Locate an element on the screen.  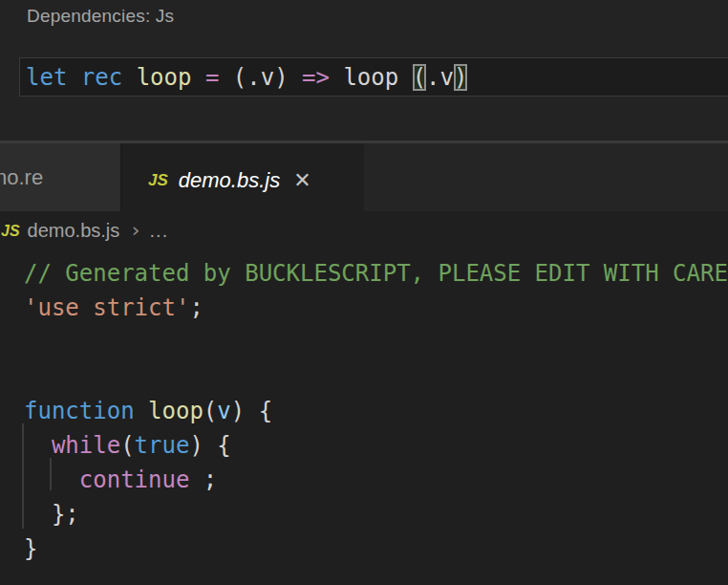
code-token: true is located at coordinates (162, 445).